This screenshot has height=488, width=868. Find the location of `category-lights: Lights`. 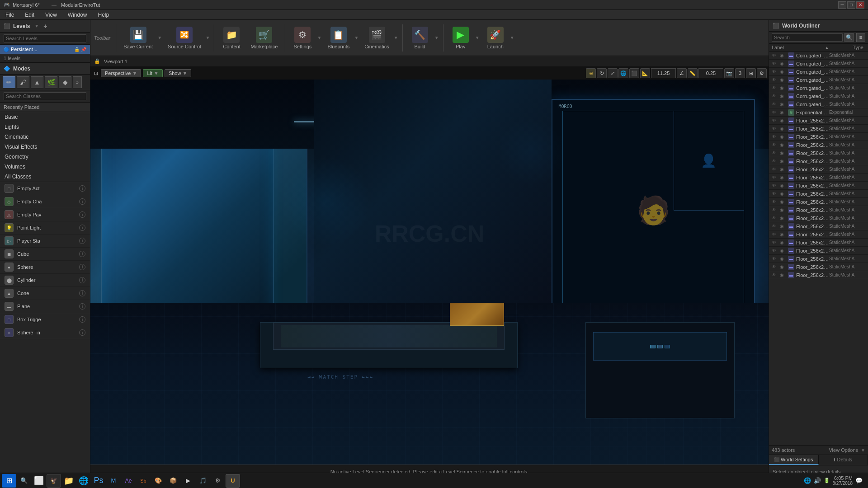

category-lights: Lights is located at coordinates (45, 127).